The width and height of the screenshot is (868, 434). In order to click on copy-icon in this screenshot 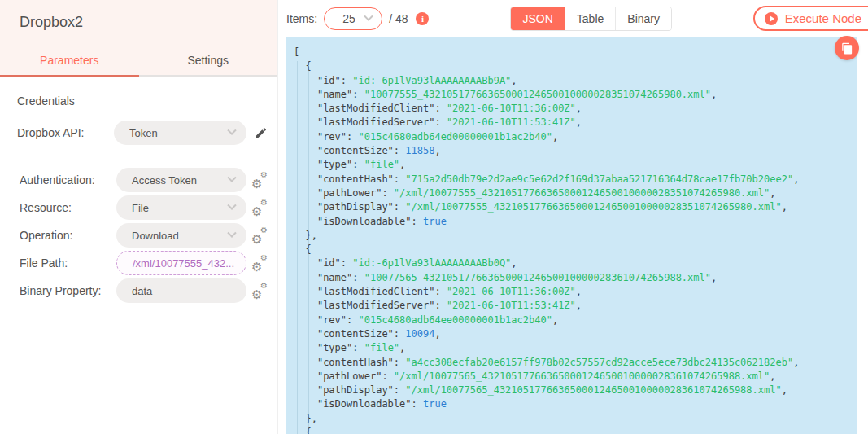, I will do `click(848, 49)`.